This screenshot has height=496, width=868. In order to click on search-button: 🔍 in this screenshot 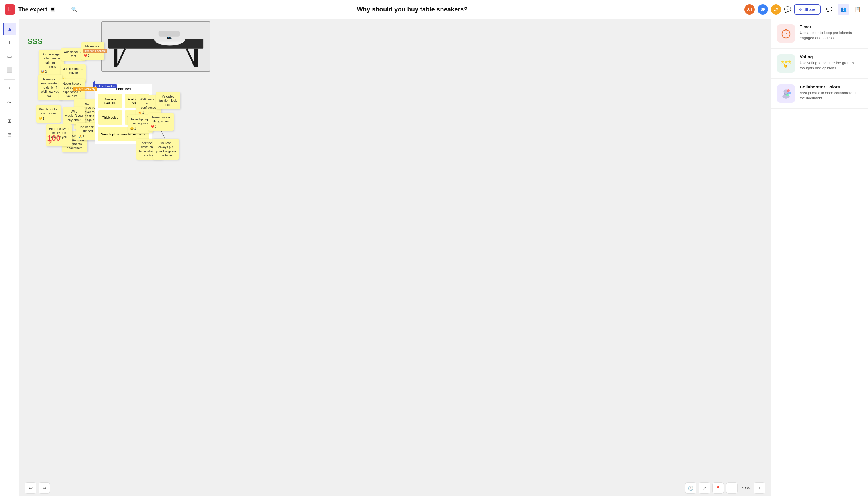, I will do `click(74, 10)`.